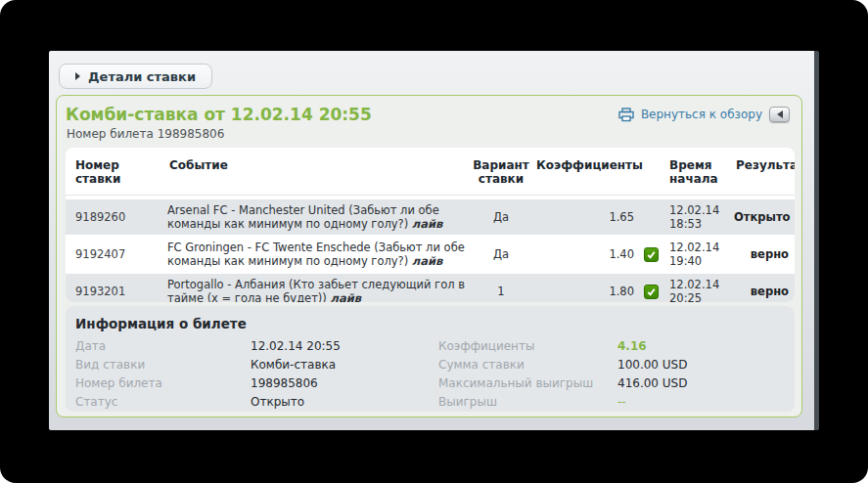 The width and height of the screenshot is (868, 483). Describe the element at coordinates (651, 172) in the screenshot. I see `header-spacer` at that location.